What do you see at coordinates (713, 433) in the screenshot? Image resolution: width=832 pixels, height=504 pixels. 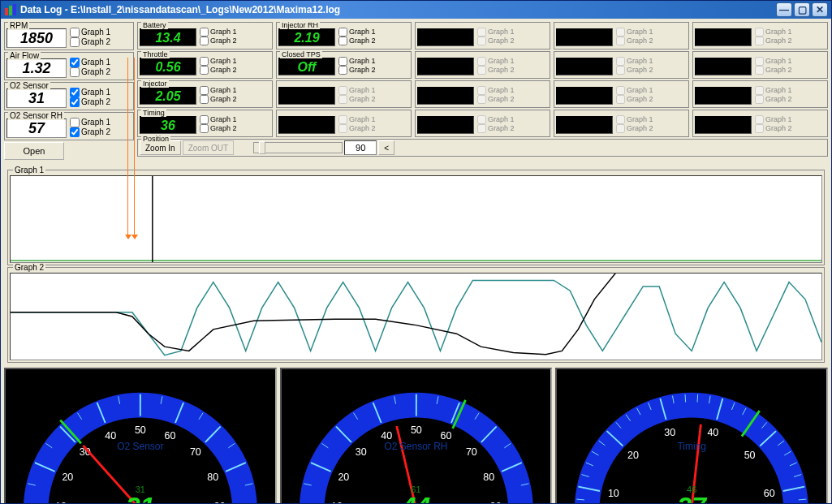 I see `svg-text: 40` at bounding box center [713, 433].